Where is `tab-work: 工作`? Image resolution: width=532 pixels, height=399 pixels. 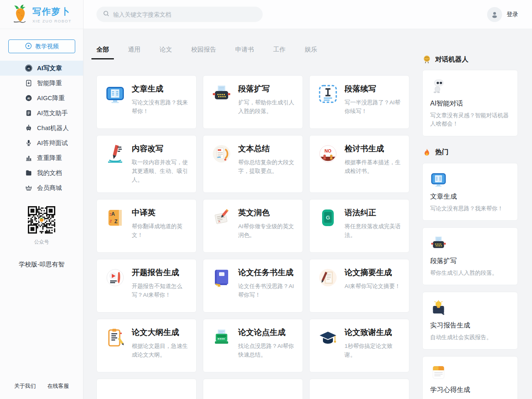 tab-work: 工作 is located at coordinates (279, 52).